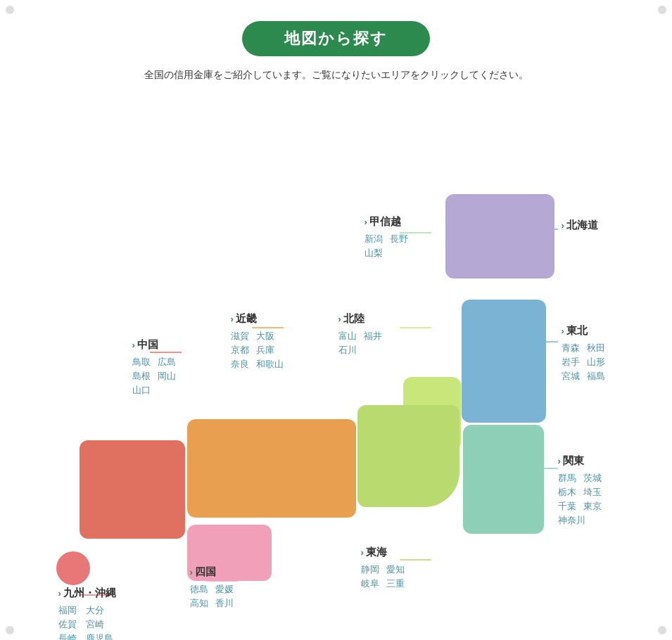 This screenshot has width=672, height=640. I want to click on kinki-arrow: ›, so click(232, 319).